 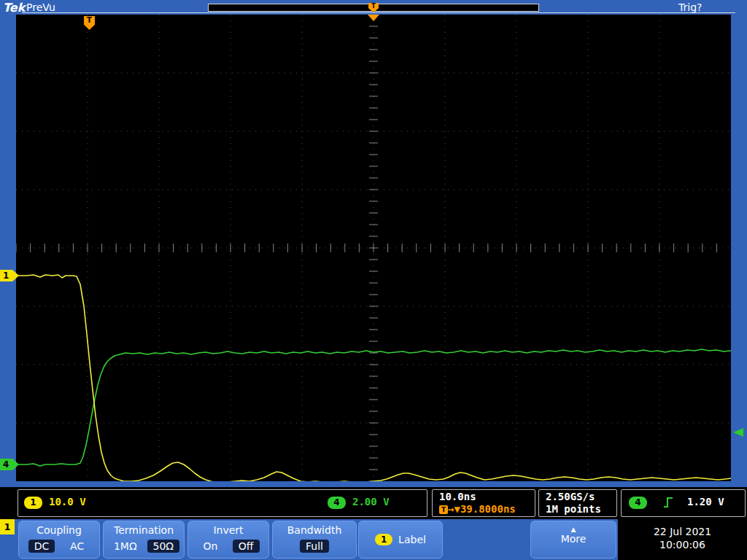 I want to click on datetime-panel: 22 Jul 2021 10:00:06, so click(x=683, y=540).